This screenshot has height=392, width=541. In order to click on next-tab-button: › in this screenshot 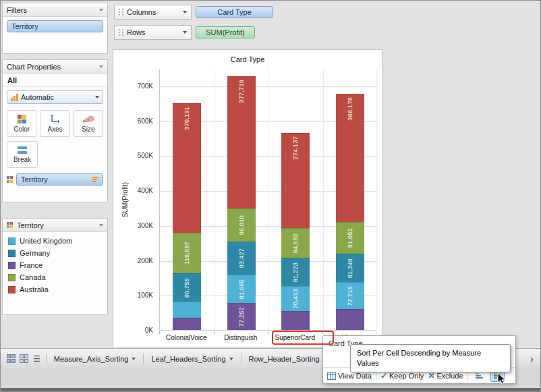, I will do `click(532, 359)`.